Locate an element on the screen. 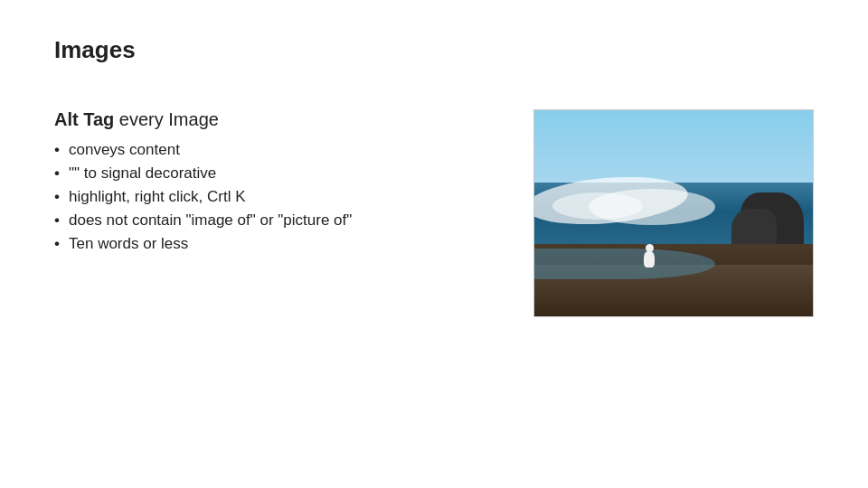 Image resolution: width=868 pixels, height=488 pixels. list-item: does not contain "image of" or "picture … is located at coordinates (267, 221).